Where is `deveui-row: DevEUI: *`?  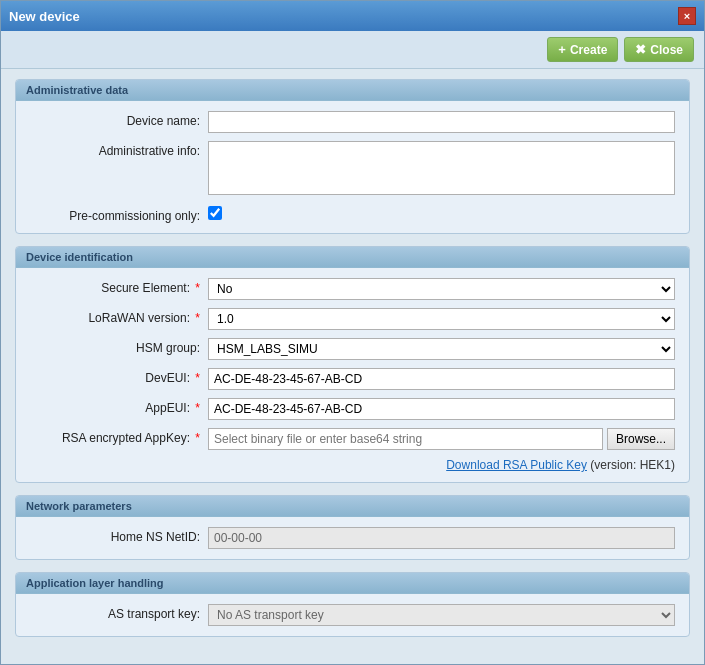
deveui-row: DevEUI: * is located at coordinates (352, 379).